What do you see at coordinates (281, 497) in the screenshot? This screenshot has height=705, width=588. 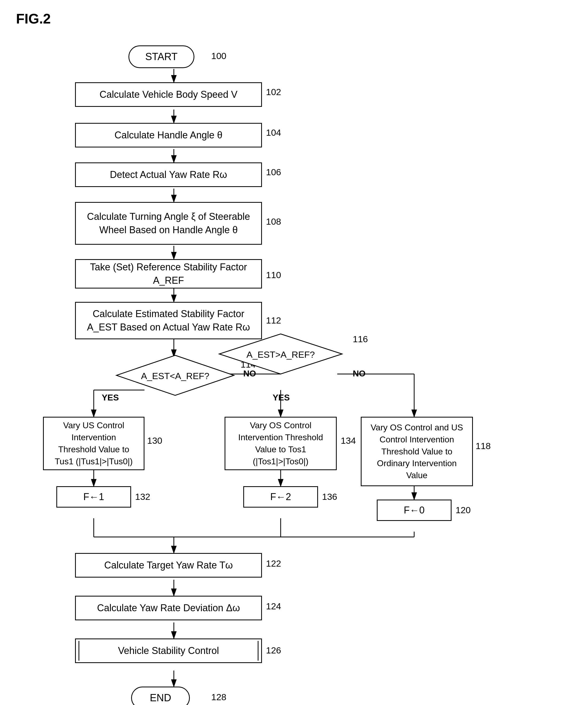 I see `node-136-label: F←2` at bounding box center [281, 497].